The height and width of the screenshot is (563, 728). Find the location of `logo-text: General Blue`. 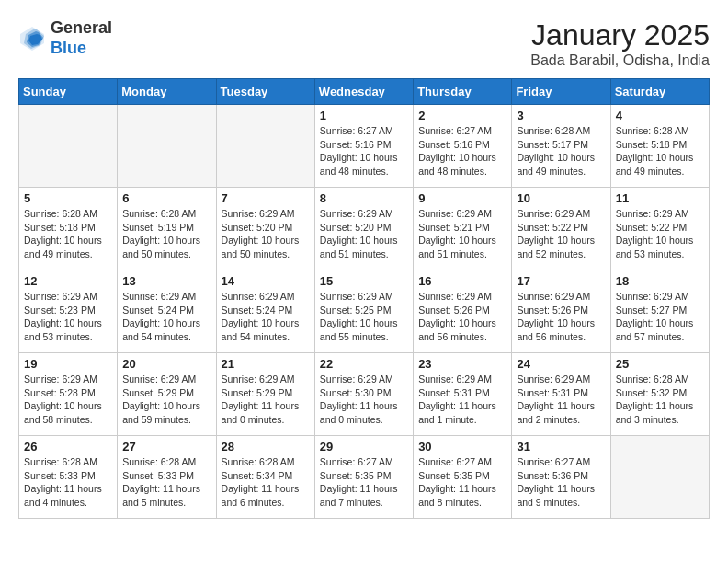

logo-text: General Blue is located at coordinates (81, 39).